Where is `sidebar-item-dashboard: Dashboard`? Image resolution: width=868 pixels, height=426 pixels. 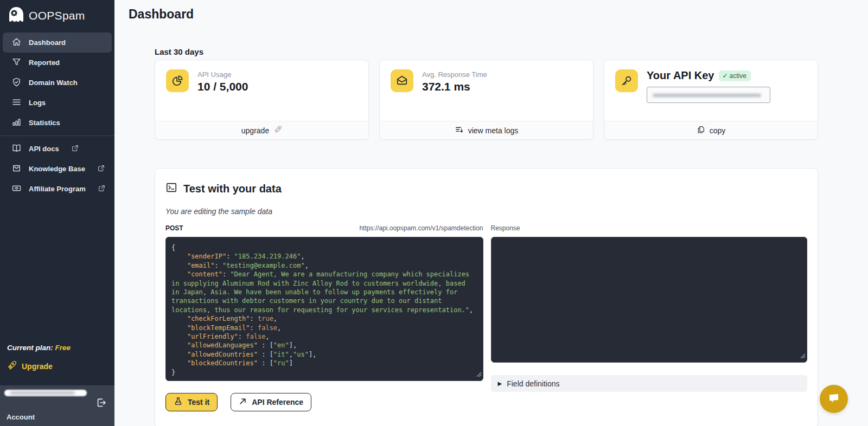
sidebar-item-dashboard: Dashboard is located at coordinates (58, 42).